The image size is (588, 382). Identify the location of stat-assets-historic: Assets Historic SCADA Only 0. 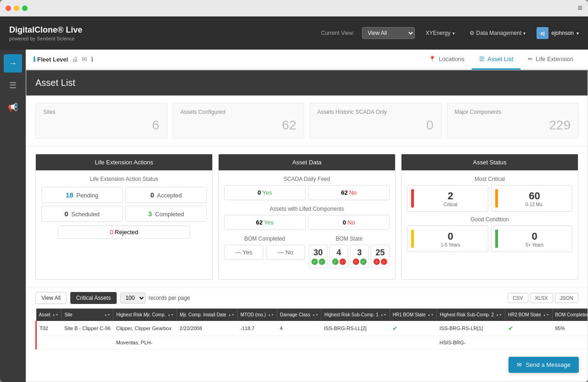
(376, 121).